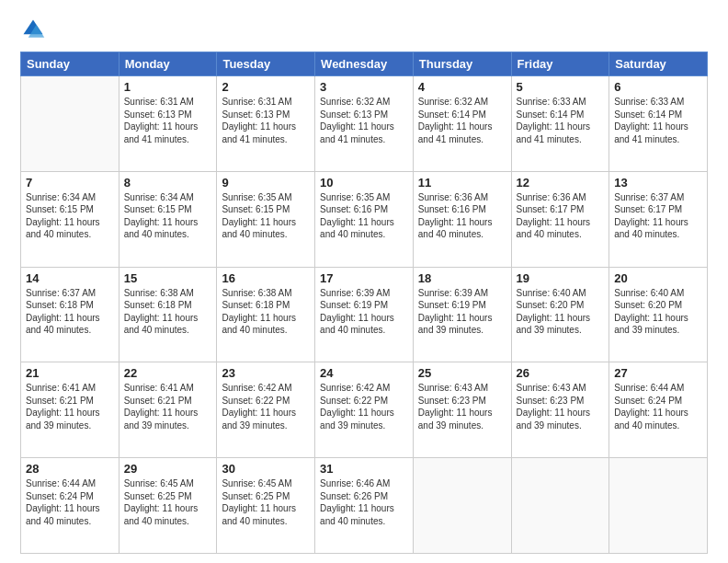 This screenshot has height=563, width=728. What do you see at coordinates (267, 124) in the screenshot?
I see `calendar-cell: 2Sunrise: 6:31 AM Sunset: 6:13 PM Daylig…` at bounding box center [267, 124].